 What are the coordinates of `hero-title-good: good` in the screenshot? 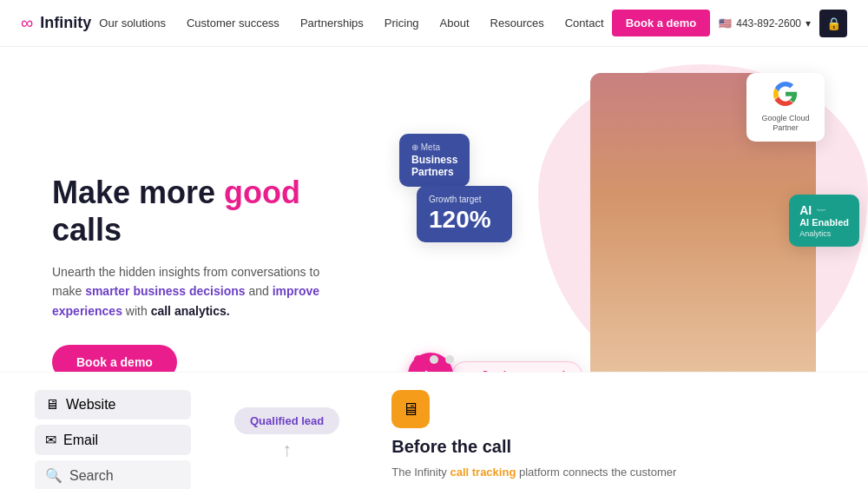 It's located at (262, 193).